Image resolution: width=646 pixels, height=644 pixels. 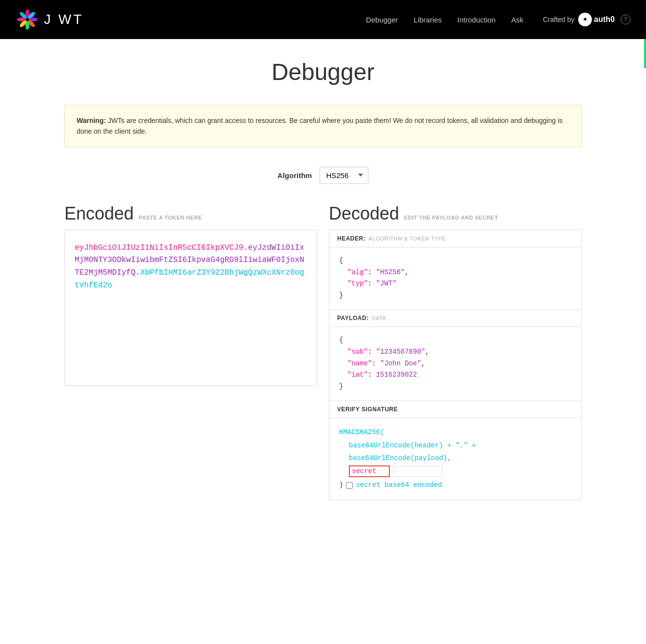 I want to click on verify-label: VERIFY SIGNATURE, so click(x=367, y=409).